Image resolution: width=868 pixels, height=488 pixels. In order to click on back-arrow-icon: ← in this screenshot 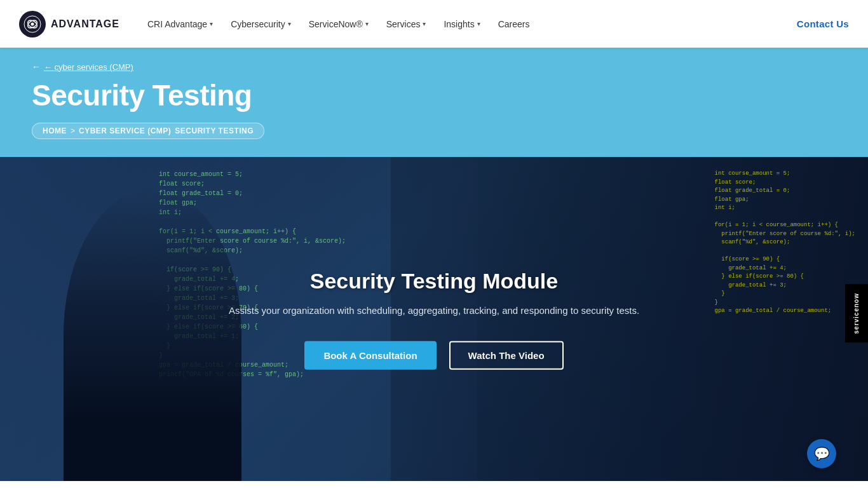, I will do `click(36, 67)`.